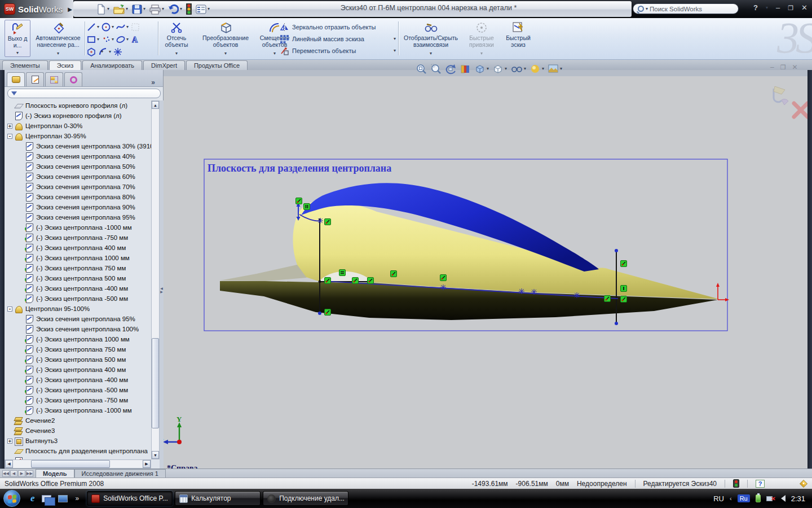 This screenshot has height=508, width=812. Describe the element at coordinates (217, 65) in the screenshot. I see `command-tab: Продукты Office` at that location.